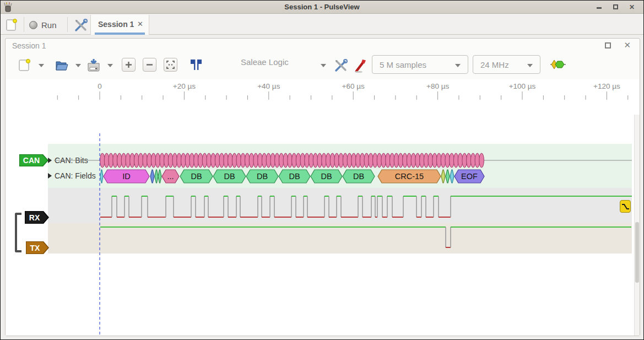 Image resolution: width=644 pixels, height=340 pixels. What do you see at coordinates (100, 86) in the screenshot?
I see `ruler-label: 0` at bounding box center [100, 86].